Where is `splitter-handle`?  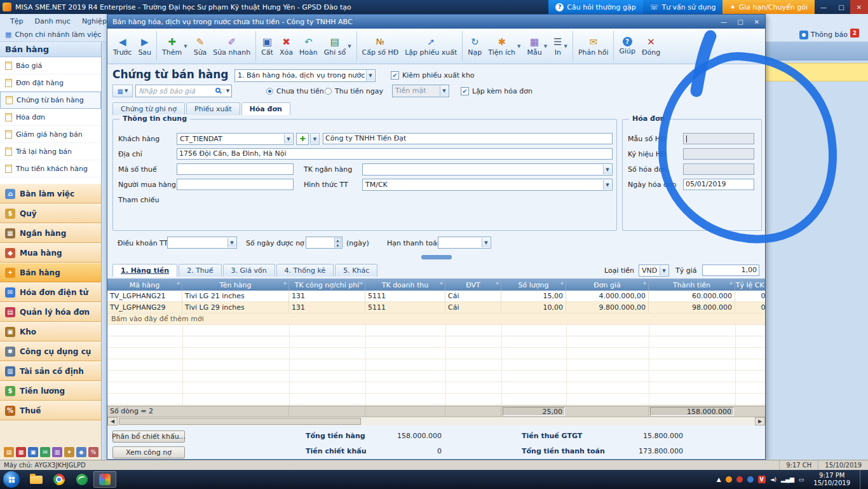 splitter-handle is located at coordinates (437, 257).